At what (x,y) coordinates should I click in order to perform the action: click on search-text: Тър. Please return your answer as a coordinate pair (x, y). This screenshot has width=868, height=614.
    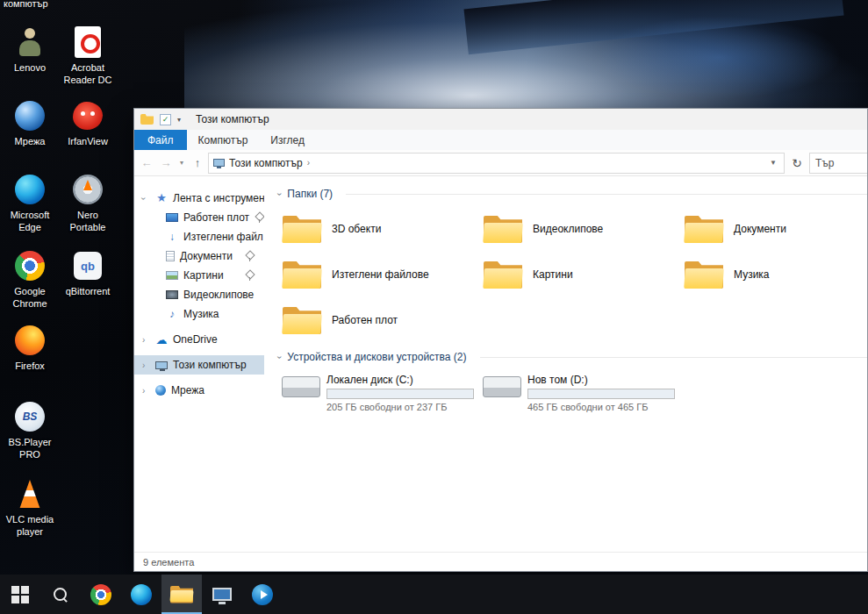
    Looking at the image, I should click on (825, 163).